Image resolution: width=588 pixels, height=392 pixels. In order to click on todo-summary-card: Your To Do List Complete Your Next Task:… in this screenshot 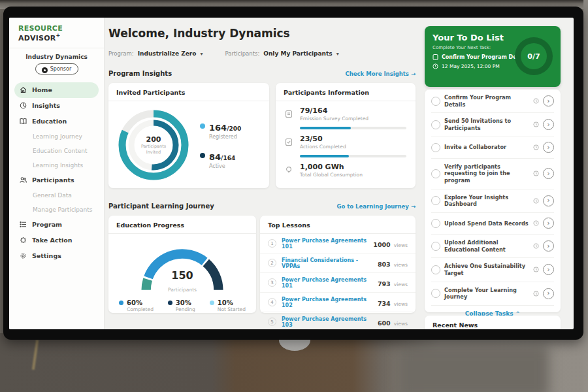, I will do `click(493, 56)`.